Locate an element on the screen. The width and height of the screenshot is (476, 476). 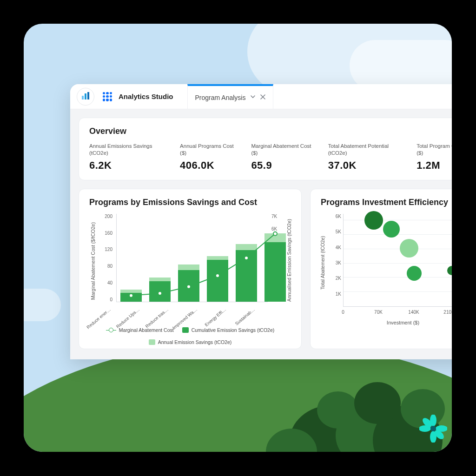
legend-line-label: Marginal Abatement Cost is located at coordinates (146, 330).